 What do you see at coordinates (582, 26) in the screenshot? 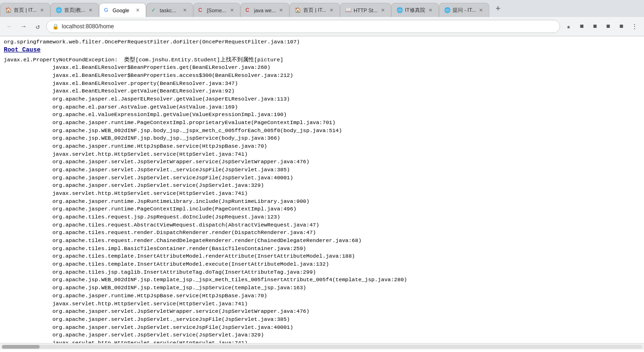
I see `extension-icon1: ■` at bounding box center [582, 26].